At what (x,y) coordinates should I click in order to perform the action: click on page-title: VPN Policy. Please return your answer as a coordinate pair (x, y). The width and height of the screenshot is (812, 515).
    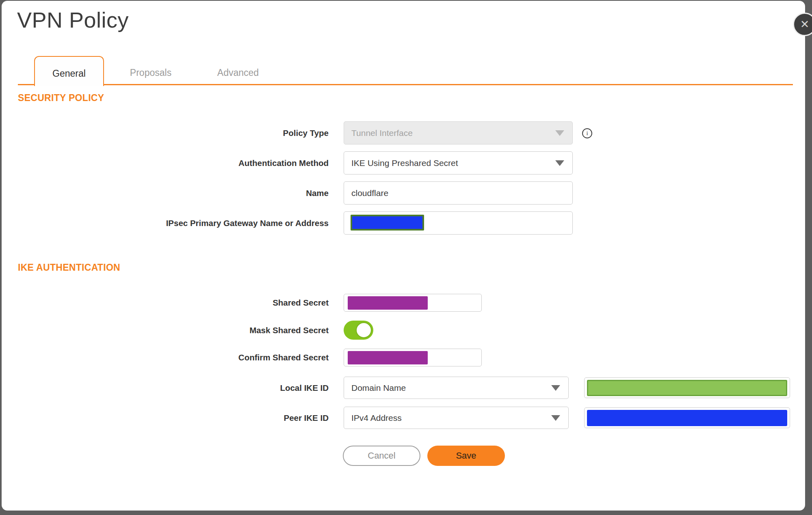
    Looking at the image, I should click on (73, 20).